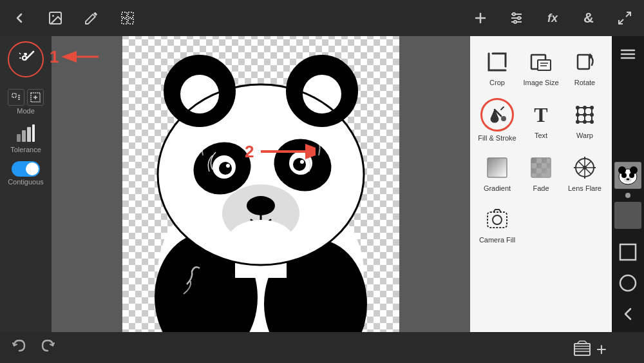 The width and height of the screenshot is (644, 363). What do you see at coordinates (322, 18) in the screenshot?
I see `top-toolbar: fx &` at bounding box center [322, 18].